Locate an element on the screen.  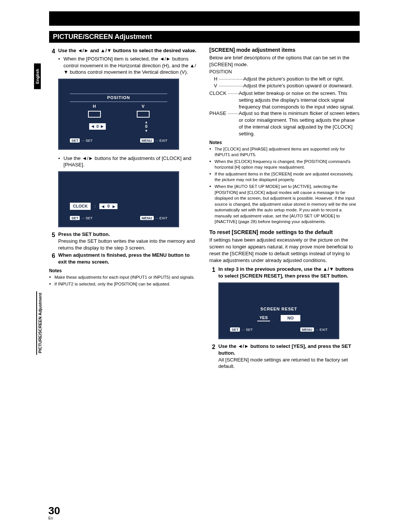
reset-step-2-number: 2 is located at coordinates (214, 356).